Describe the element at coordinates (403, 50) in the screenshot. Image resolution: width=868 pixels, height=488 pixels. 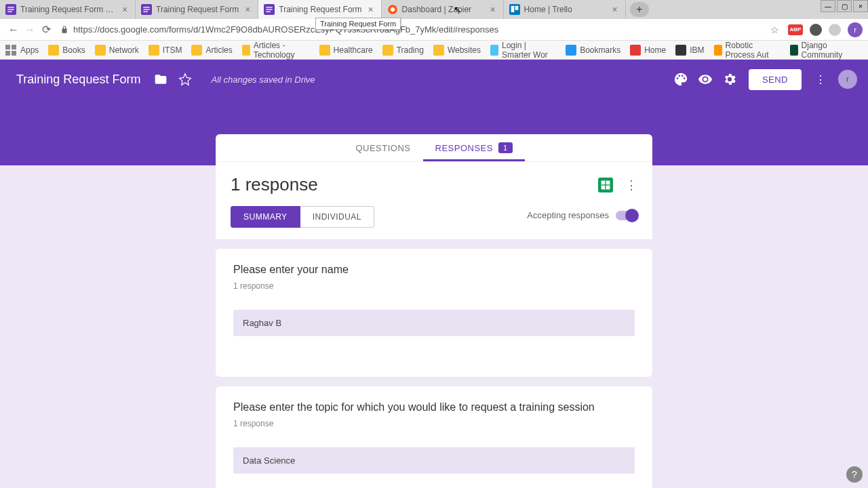
I see `bookmark-trading: Trading` at that location.